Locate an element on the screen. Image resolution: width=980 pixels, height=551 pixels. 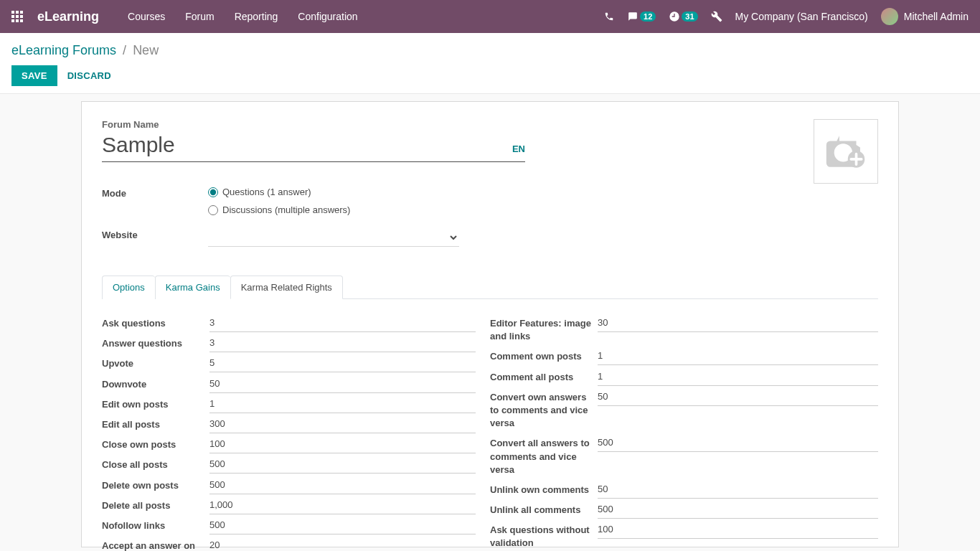
subheader: eLearning Forums / New SAVE DISCARD is located at coordinates (490, 63).